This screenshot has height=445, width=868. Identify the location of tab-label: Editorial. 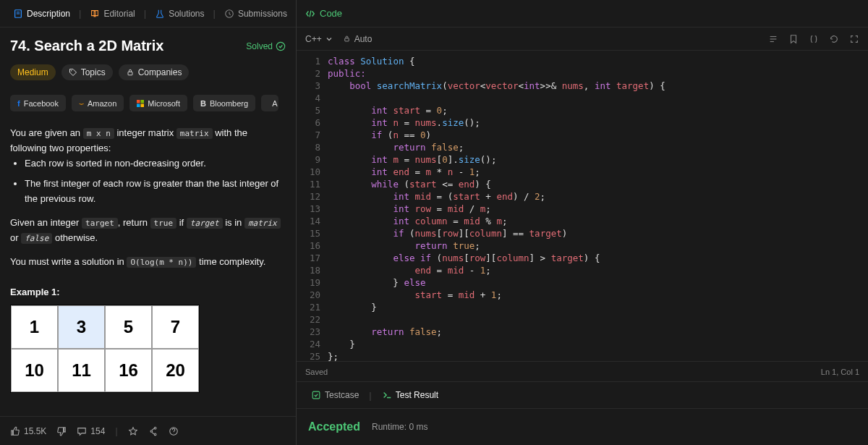
(119, 14).